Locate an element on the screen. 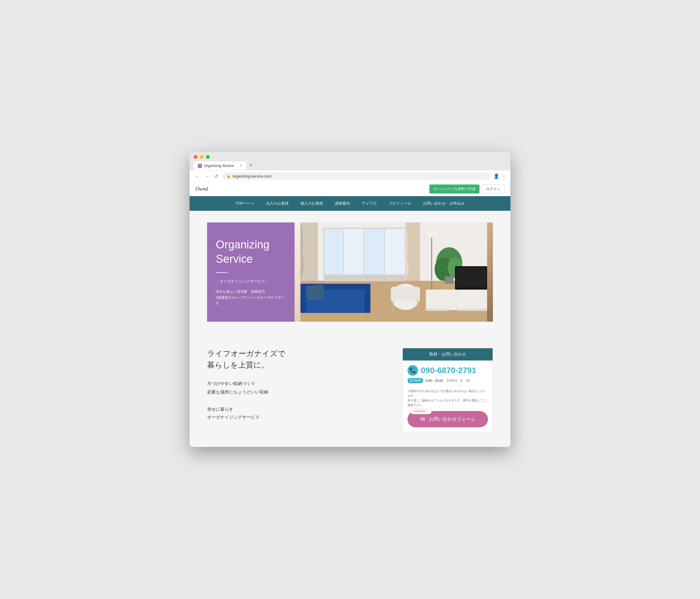 The image size is (700, 599). contact-note-line1: ※講座や打ち合わせなどでお電話に出られない場合がございます。 is located at coordinates (447, 393).